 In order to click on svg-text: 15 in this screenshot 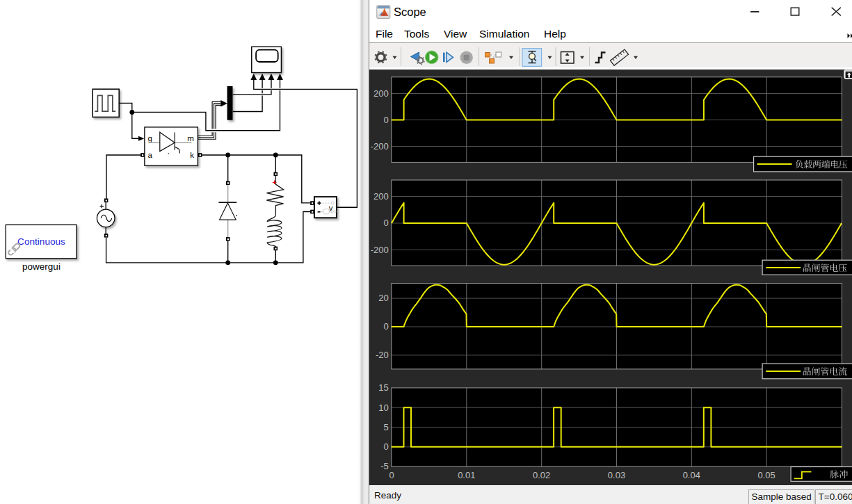, I will do `click(383, 388)`.